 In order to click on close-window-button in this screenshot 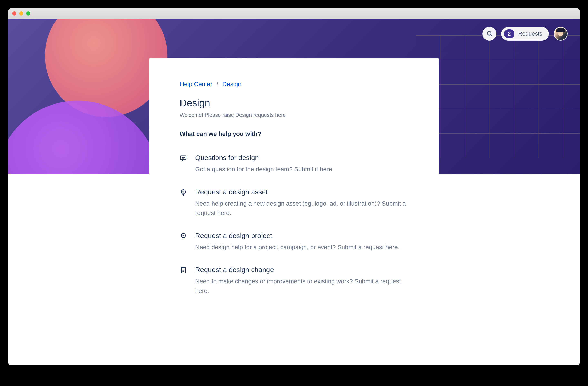, I will do `click(14, 13)`.